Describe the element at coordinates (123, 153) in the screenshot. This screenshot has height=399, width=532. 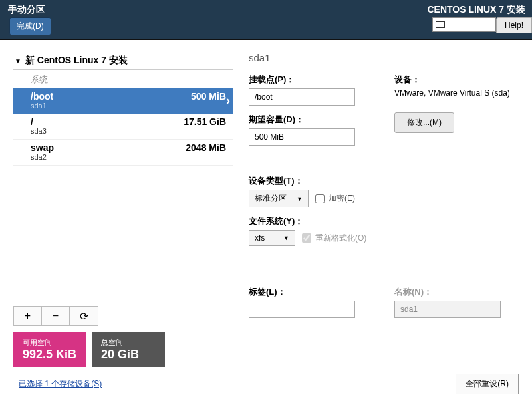
I see `partition-row-swap: swap 2048 MiB sda2` at that location.